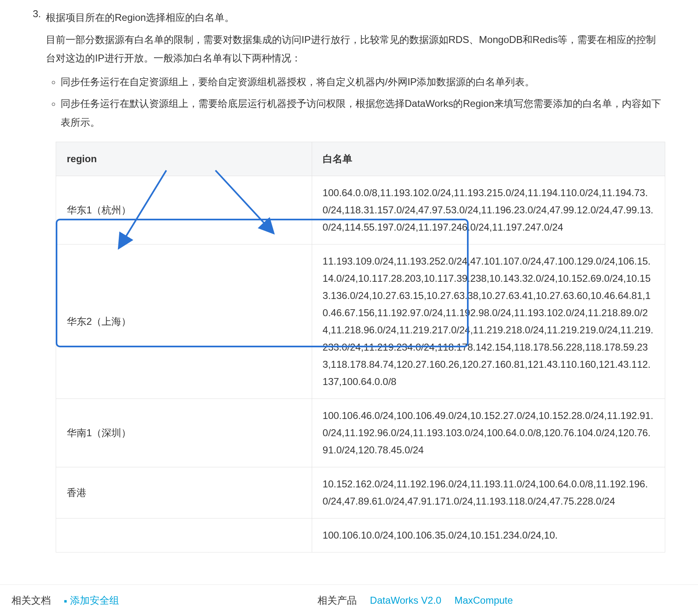 This screenshot has height=616, width=698. I want to click on cell-region: 华东2（上海）, so click(184, 321).